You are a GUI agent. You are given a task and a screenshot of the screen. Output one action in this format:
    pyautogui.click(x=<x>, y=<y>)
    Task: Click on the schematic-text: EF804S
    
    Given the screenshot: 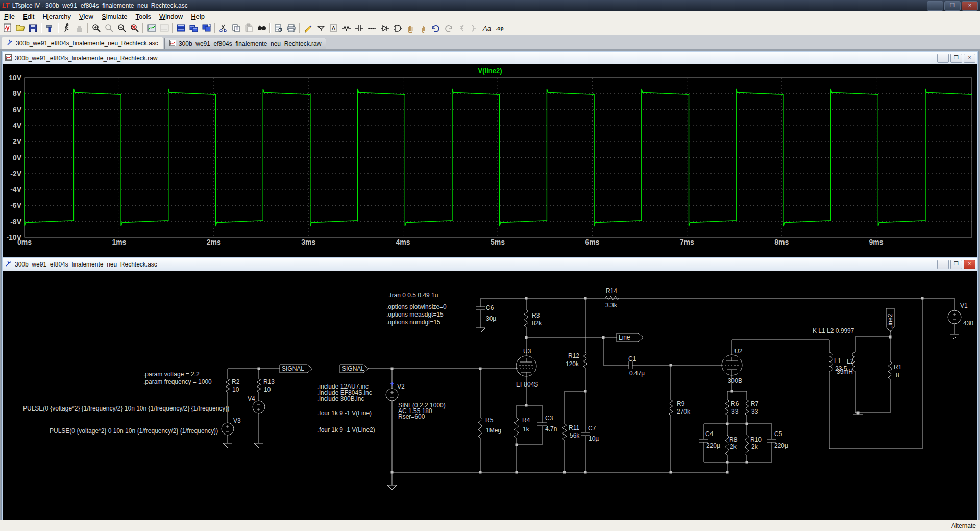 What is the action you would take?
    pyautogui.click(x=527, y=384)
    